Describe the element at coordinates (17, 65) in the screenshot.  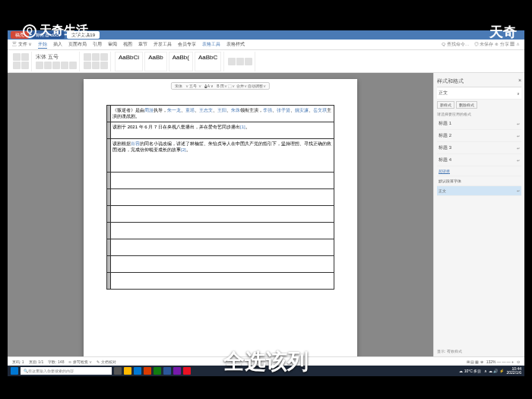
I see `copy-icon` at that location.